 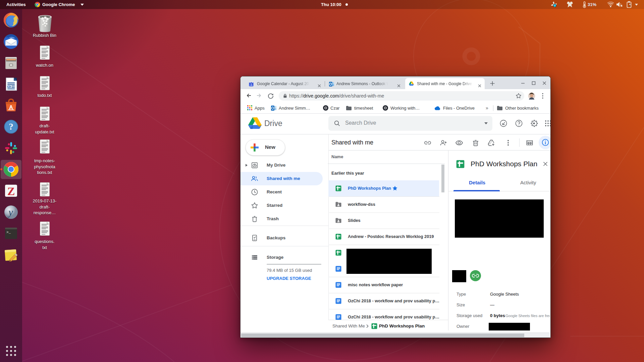 I want to click on svg-text: 1, so click(x=251, y=84).